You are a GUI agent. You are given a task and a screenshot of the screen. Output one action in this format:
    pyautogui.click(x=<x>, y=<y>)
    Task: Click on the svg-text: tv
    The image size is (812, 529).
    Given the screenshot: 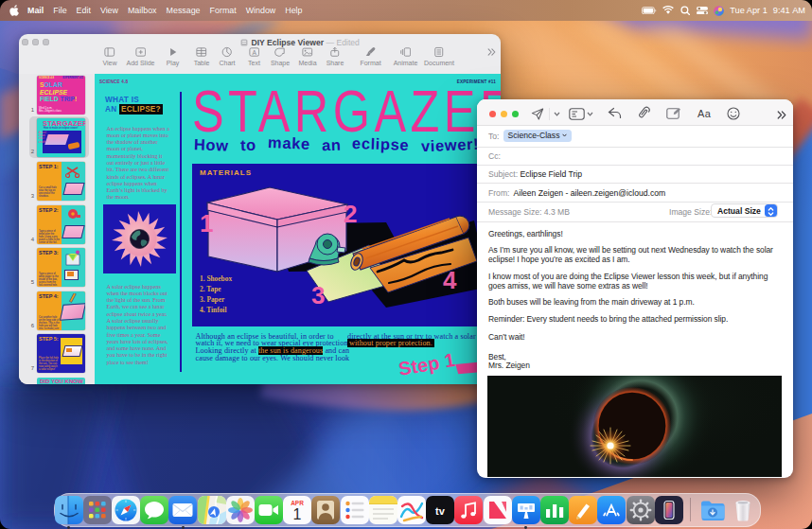 What is the action you would take?
    pyautogui.click(x=441, y=511)
    